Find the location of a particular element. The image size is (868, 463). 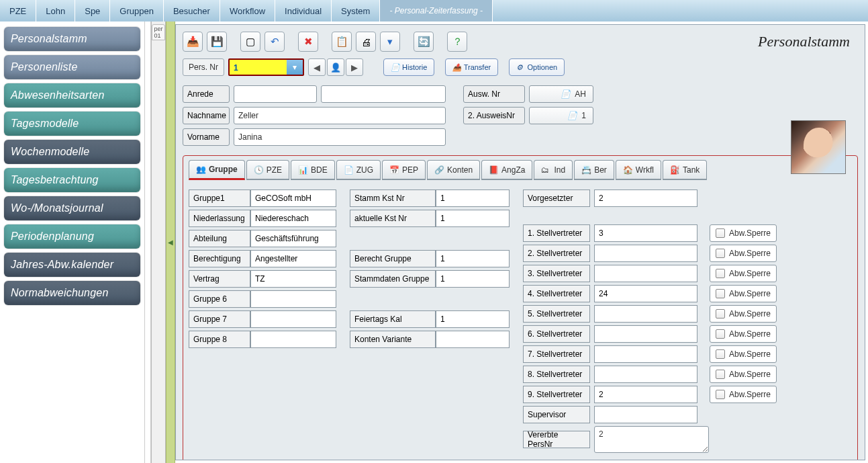

sidebar-item-wo-monatsjournal: Wo-/Monatsjournal is located at coordinates (73, 208).